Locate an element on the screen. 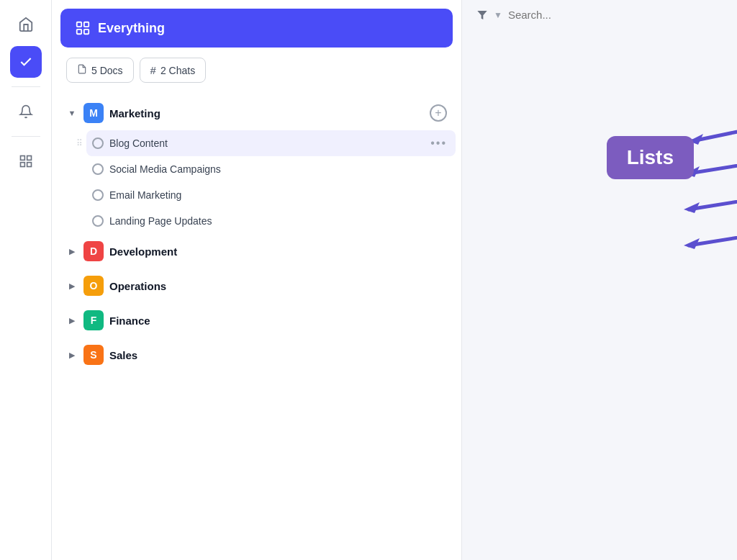 This screenshot has width=737, height=560. docs-tab: 5 Docs is located at coordinates (100, 71).